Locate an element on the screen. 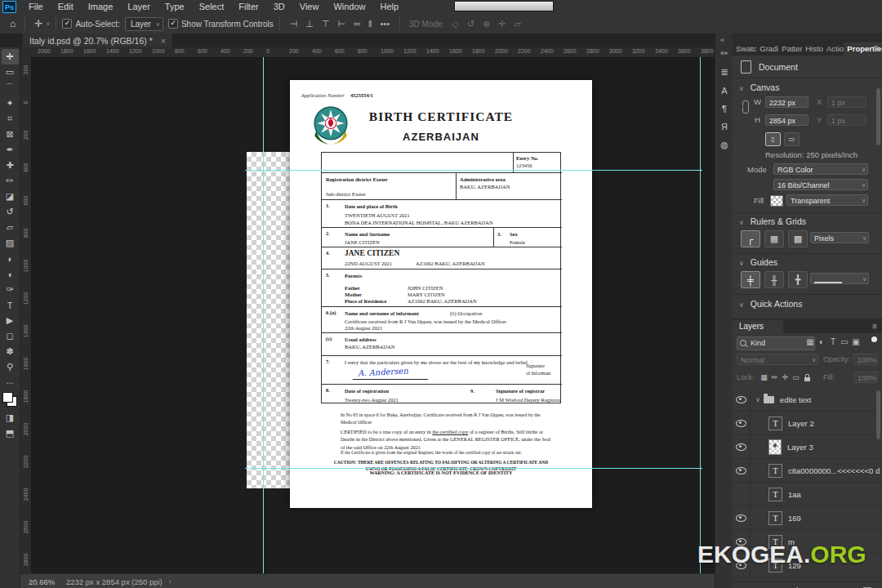 This screenshot has width=882, height=588. layer-row-0: ∨edite text is located at coordinates (807, 400).